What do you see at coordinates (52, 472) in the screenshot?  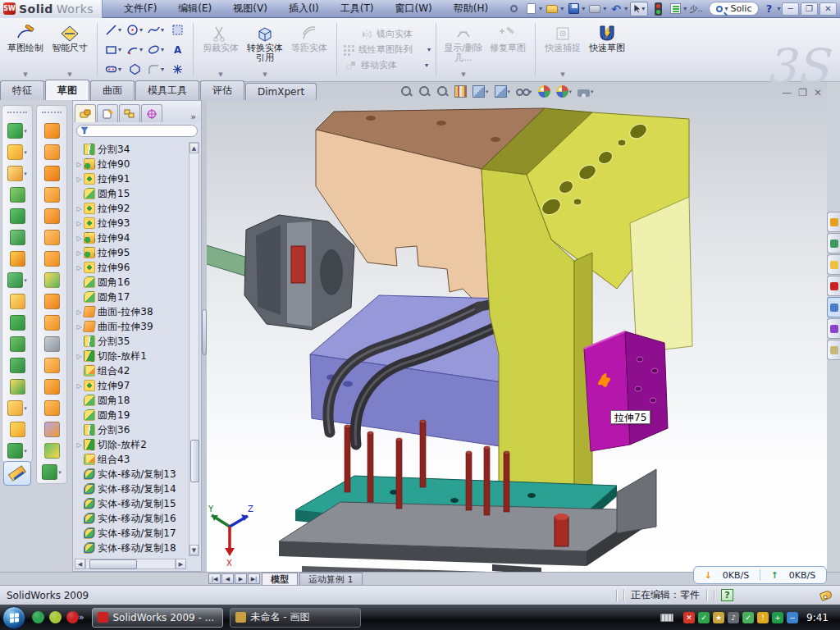 I see `spline-body-button: ▾` at bounding box center [52, 472].